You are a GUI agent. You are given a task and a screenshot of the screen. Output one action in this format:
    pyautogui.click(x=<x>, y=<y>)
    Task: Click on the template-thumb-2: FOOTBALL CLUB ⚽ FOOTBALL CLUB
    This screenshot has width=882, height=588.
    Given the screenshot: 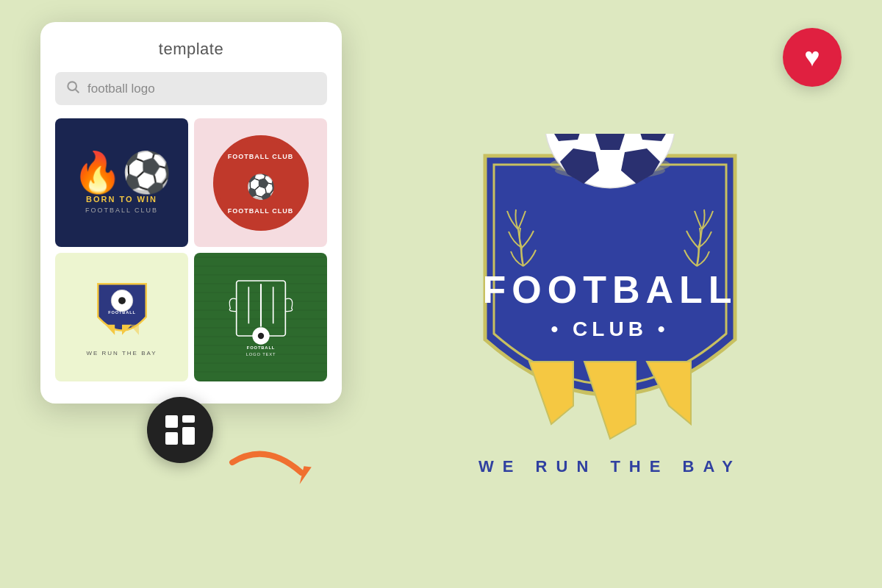 What is the action you would take?
    pyautogui.click(x=260, y=182)
    